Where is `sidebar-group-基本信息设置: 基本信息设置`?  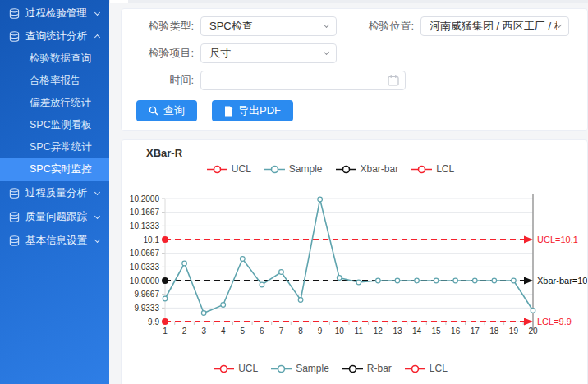
sidebar-group-基本信息设置: 基本信息设置 is located at coordinates (54, 240).